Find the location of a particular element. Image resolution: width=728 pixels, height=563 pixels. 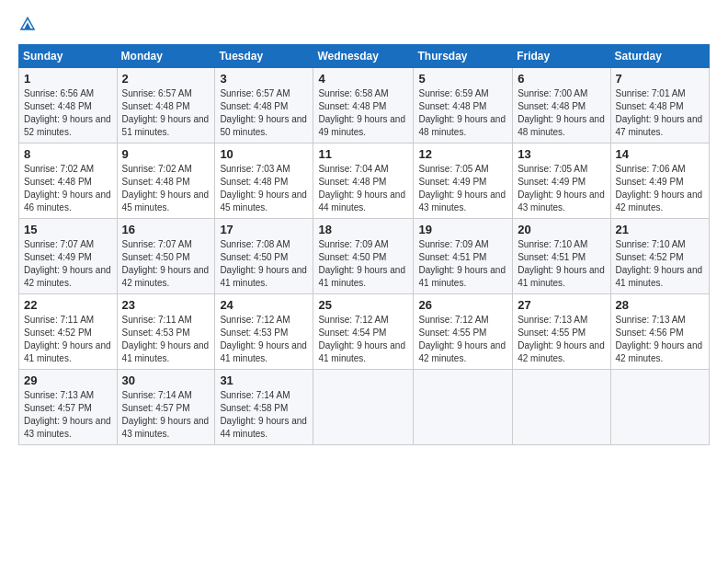

table-row: 26 Sunrise: 7:12 AMSunset: 4:55 PMDaylig… is located at coordinates (463, 332).